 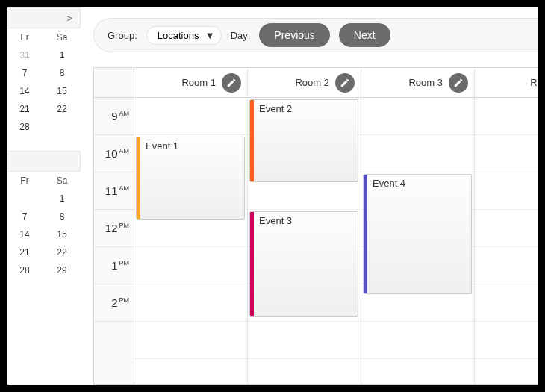 What do you see at coordinates (114, 240) in the screenshot?
I see `time-axis: 9AM10AM11AM12PM1PM2PM` at bounding box center [114, 240].